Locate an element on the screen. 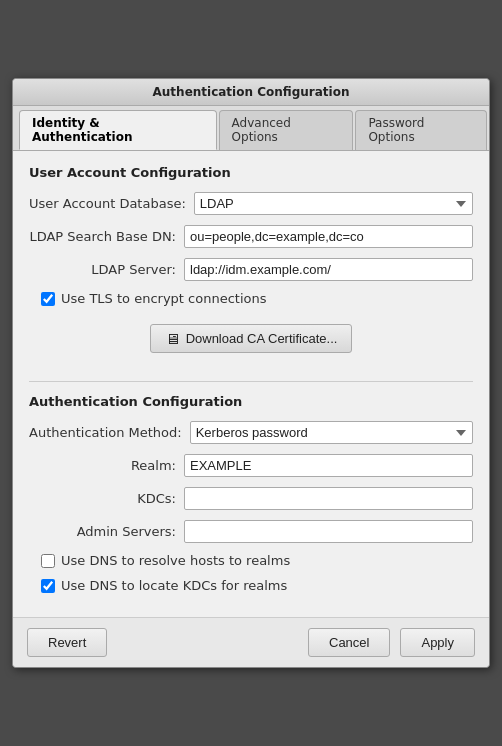 The image size is (502, 746). dns-kdcs-row: Use DNS to locate KDCs for realms is located at coordinates (251, 586).